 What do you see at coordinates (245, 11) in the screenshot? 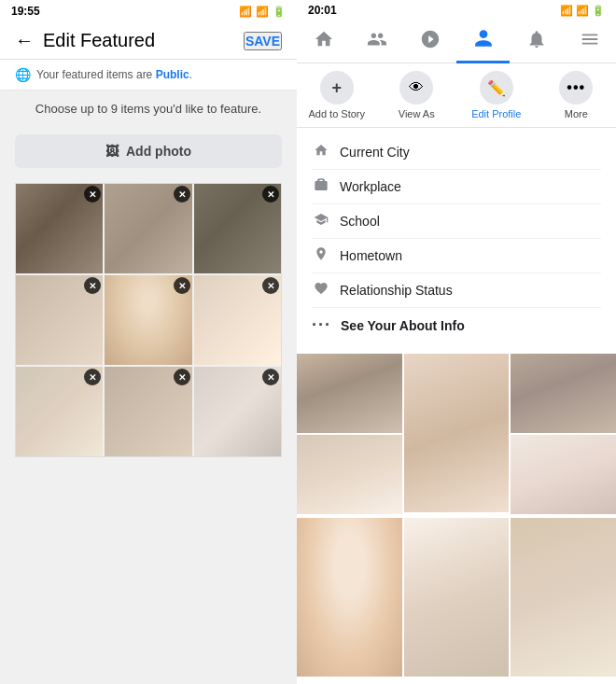
I see `wifi-icon: 📶` at bounding box center [245, 11].